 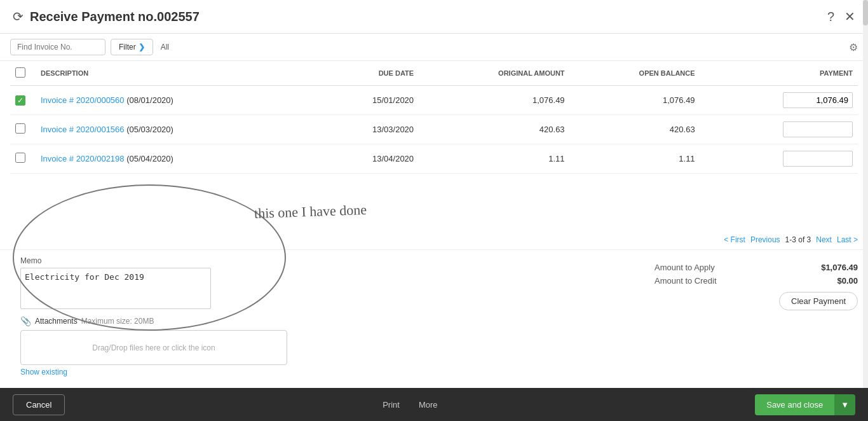 I want to click on attachments-label: 📎 Attachments Maximum size: 20MB, so click(x=326, y=321).